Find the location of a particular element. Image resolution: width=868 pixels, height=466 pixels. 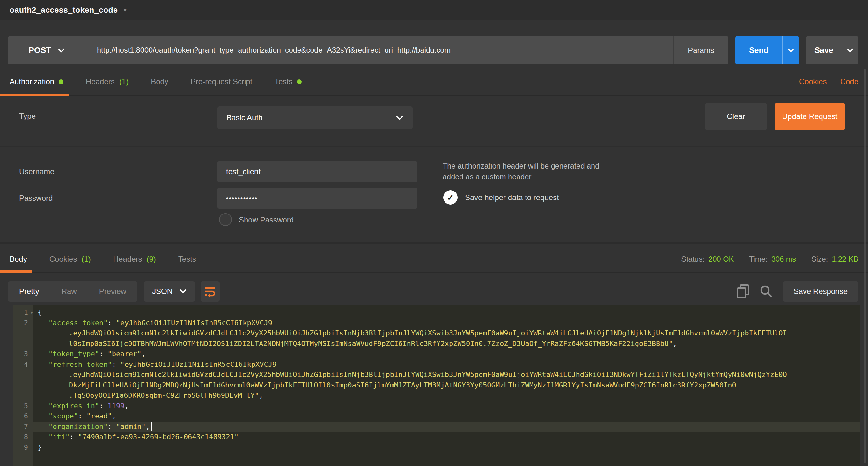

save-helper-checkbox: ✓ is located at coordinates (450, 198).